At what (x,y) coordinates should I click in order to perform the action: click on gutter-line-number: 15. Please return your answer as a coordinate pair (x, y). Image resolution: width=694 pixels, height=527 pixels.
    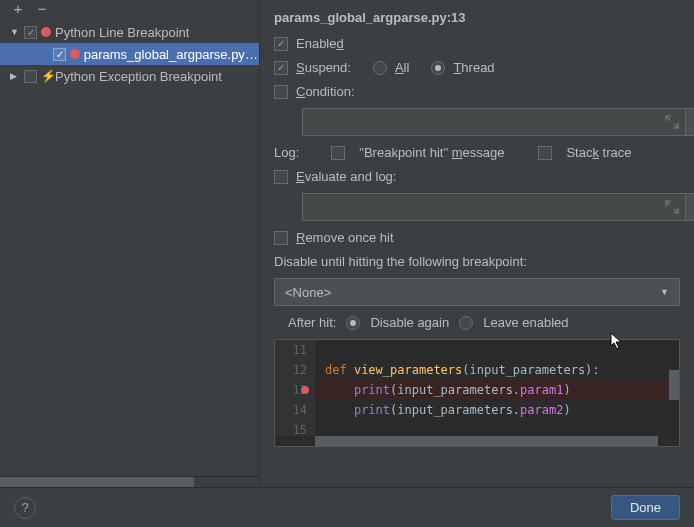
    Looking at the image, I should click on (295, 428).